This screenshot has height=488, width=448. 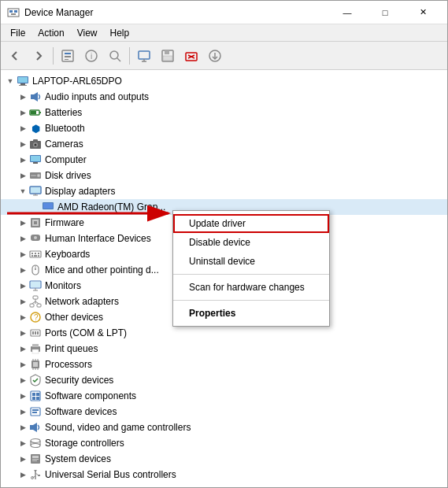 What do you see at coordinates (120, 33) in the screenshot?
I see `menu-help: Help` at bounding box center [120, 33].